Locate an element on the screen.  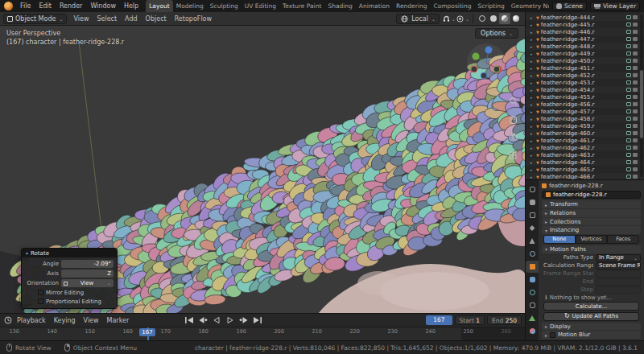
properties-tab-output is located at coordinates (532, 216).